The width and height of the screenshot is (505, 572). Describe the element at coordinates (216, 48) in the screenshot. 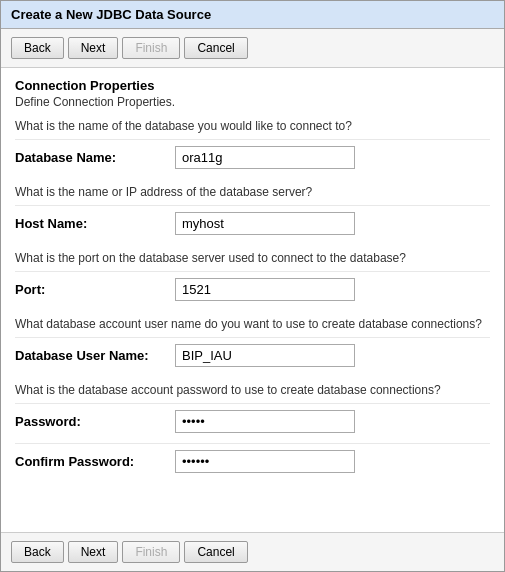

I see `top-cancel-button: Cancel` at that location.